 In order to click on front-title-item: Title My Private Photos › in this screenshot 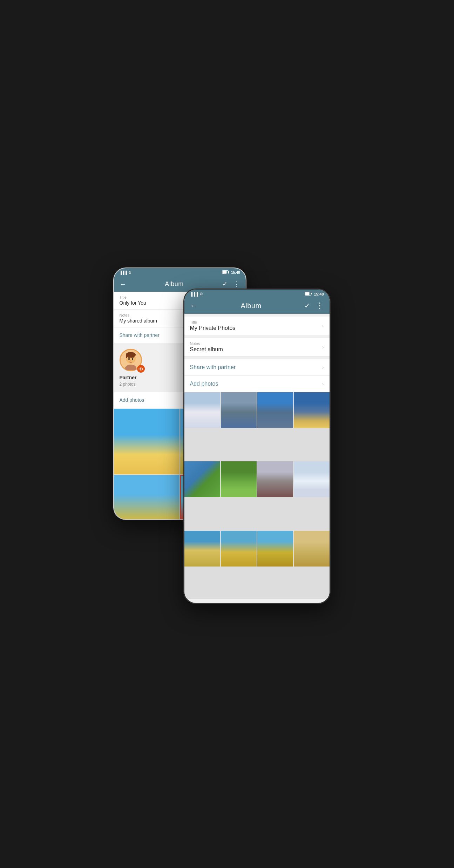, I will do `click(257, 326)`.